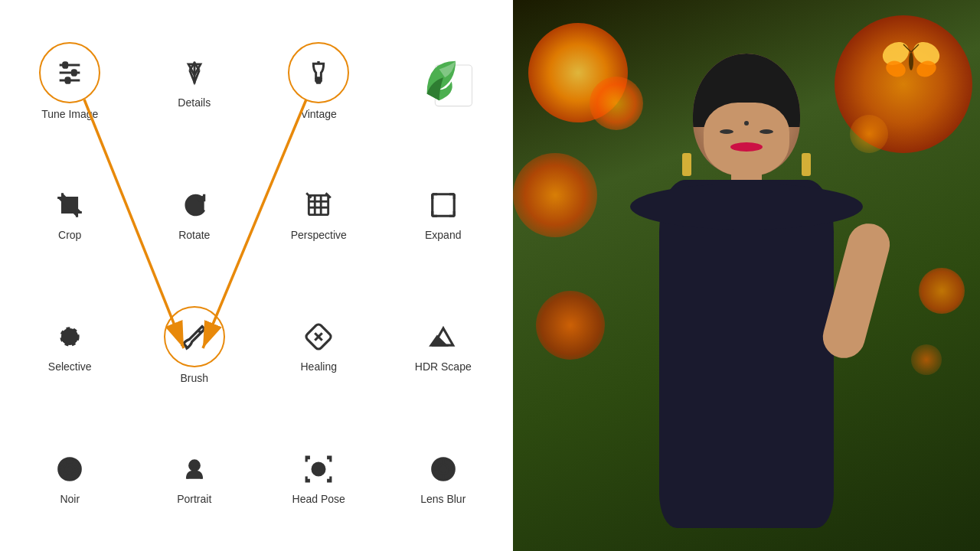 Image resolution: width=980 pixels, height=551 pixels. What do you see at coordinates (194, 378) in the screenshot?
I see `brush-label: Brush` at bounding box center [194, 378].